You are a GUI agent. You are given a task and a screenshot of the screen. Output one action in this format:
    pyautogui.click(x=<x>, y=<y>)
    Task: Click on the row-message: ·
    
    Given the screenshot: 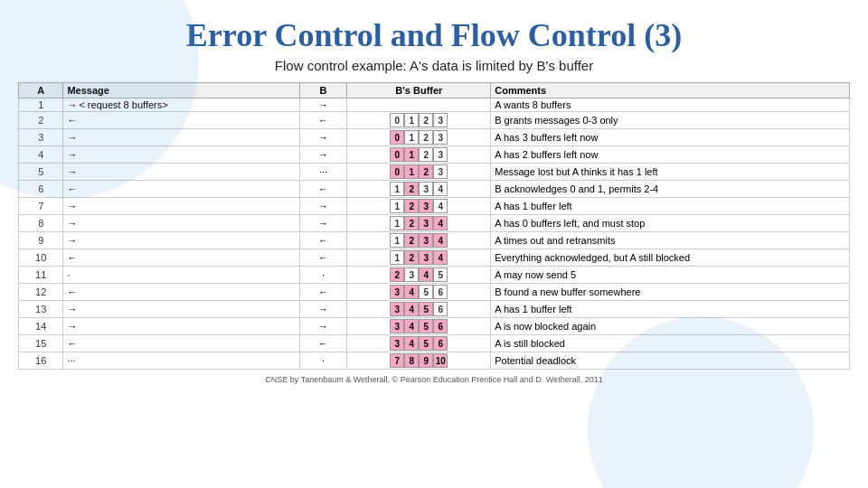 What is the action you would take?
    pyautogui.click(x=181, y=275)
    